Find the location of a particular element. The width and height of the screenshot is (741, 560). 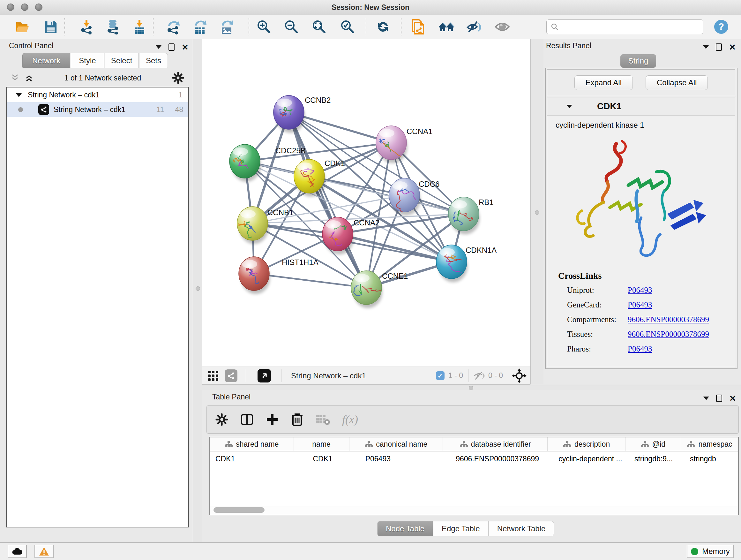

collection-count: 1 is located at coordinates (181, 95).